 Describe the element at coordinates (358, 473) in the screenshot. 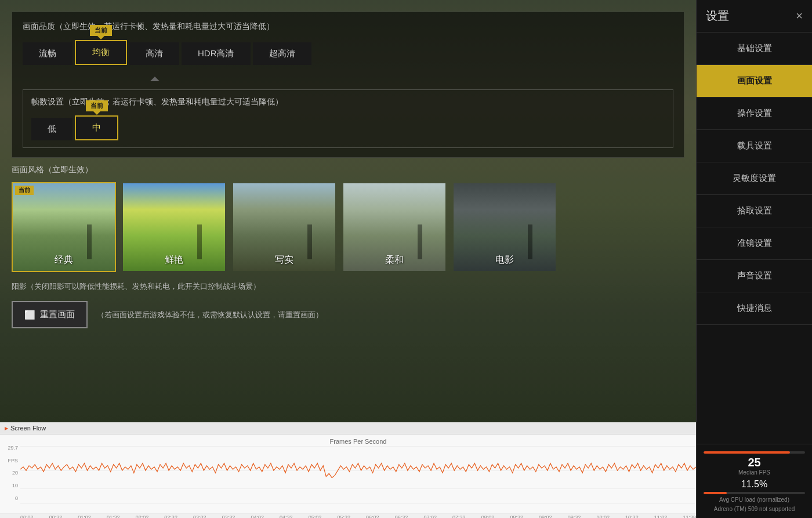

I see `fps-chart-area: Frames Per Second` at that location.